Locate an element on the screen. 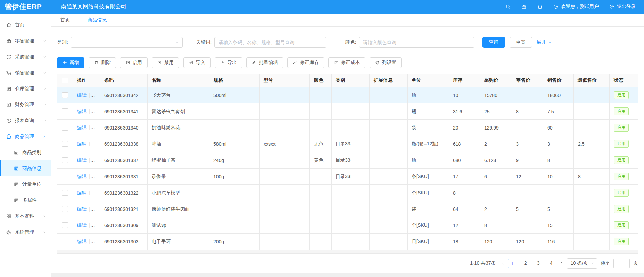 Image resolution: width=644 pixels, height=277 pixels. sidebar: 首页零售管理采购管理销售管理仓库管理财务管理报表查询商品管理商品类别商品信息计量… is located at coordinates (25, 145).